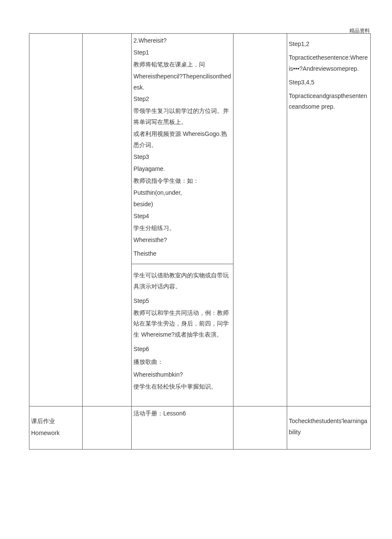 This screenshot has height=539, width=392. Describe the element at coordinates (182, 157) in the screenshot. I see `text-line: Step3` at that location.